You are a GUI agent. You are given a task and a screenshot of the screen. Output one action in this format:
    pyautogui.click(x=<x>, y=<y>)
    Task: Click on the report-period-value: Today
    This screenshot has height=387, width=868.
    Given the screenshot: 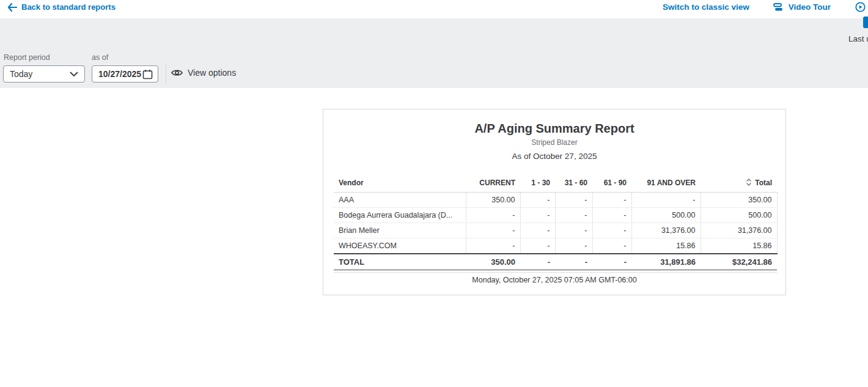 What is the action you would take?
    pyautogui.click(x=21, y=74)
    